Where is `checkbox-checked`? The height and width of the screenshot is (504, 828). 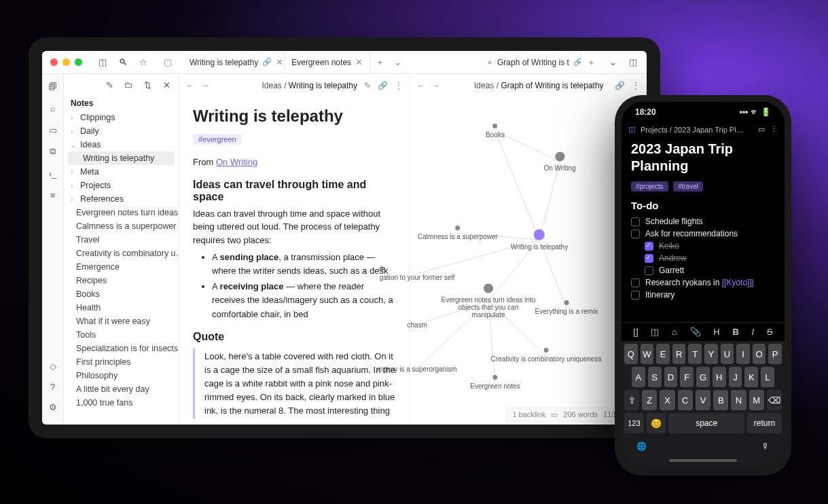
checkbox-checked is located at coordinates (649, 258).